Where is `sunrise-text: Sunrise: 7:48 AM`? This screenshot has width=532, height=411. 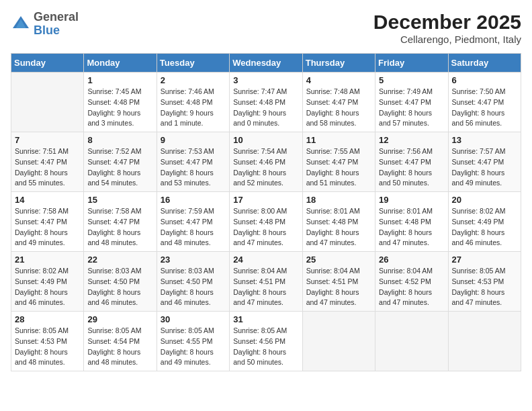
sunrise-text: Sunrise: 7:48 AM is located at coordinates (333, 91).